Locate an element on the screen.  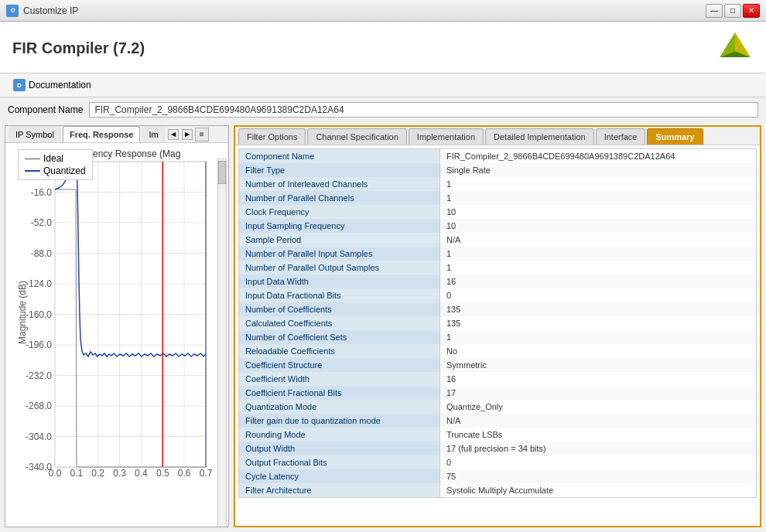
summary-row-label: Calculated Coefficients is located at coordinates (340, 323).